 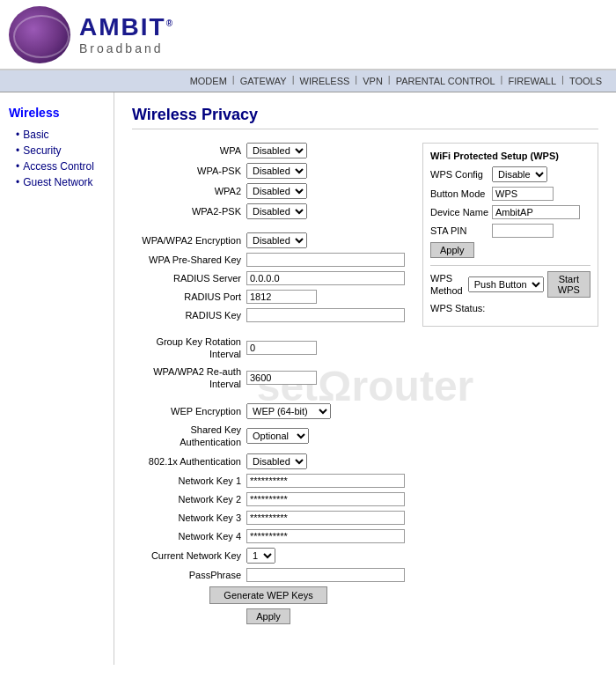 What do you see at coordinates (56, 113) in the screenshot?
I see `sidebar-title: Wireless` at bounding box center [56, 113].